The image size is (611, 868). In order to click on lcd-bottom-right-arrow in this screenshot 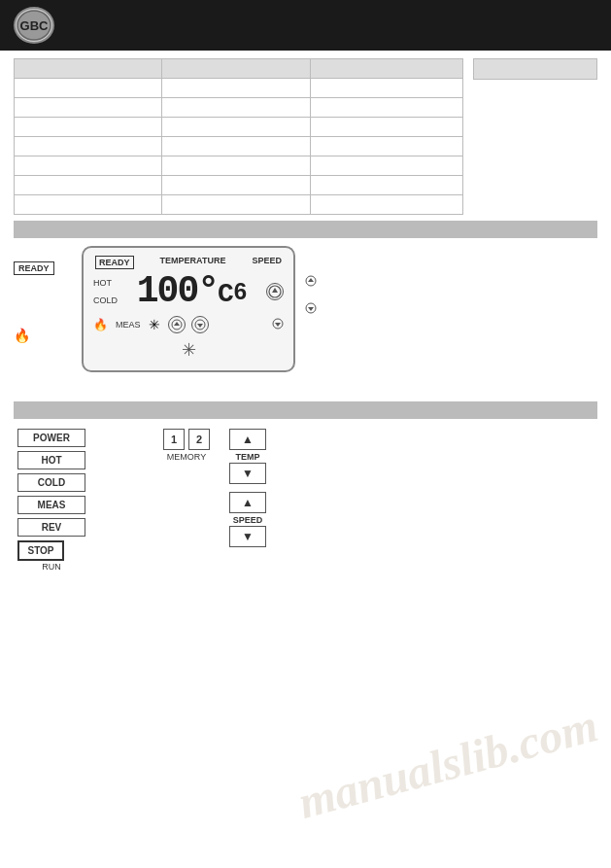, I will do `click(278, 325)`.